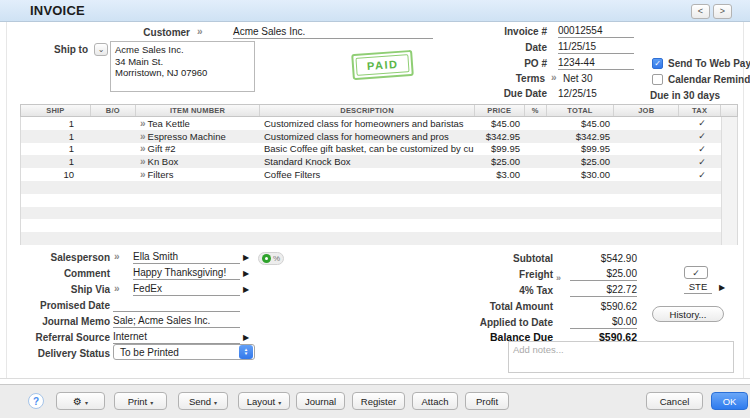  Describe the element at coordinates (198, 174) in the screenshot. I see `cell-item-number: »Filters` at that location.